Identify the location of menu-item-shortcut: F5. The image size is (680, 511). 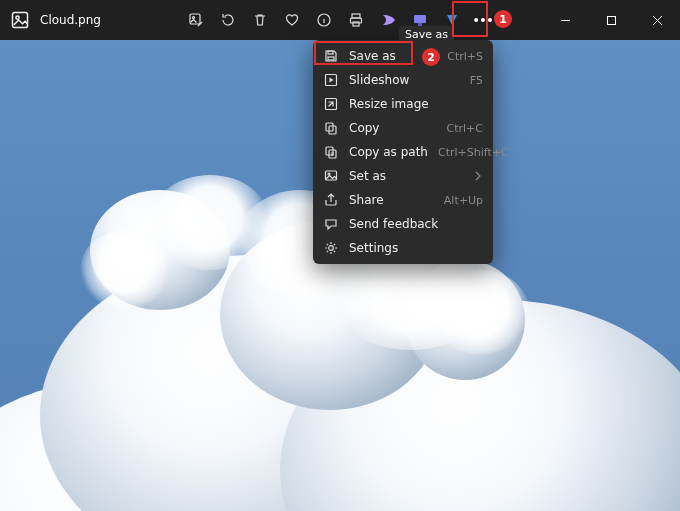
(476, 80).